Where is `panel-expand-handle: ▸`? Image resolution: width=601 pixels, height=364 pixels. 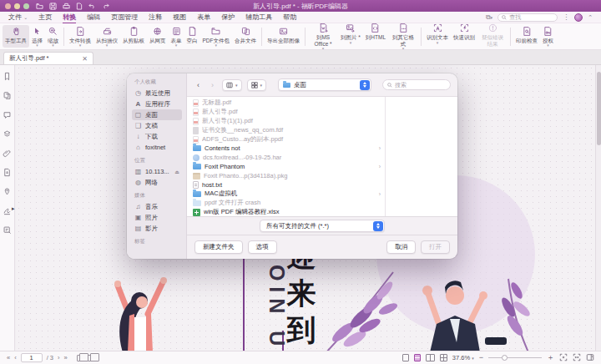 panel-expand-handle: ▸ is located at coordinates (13, 209).